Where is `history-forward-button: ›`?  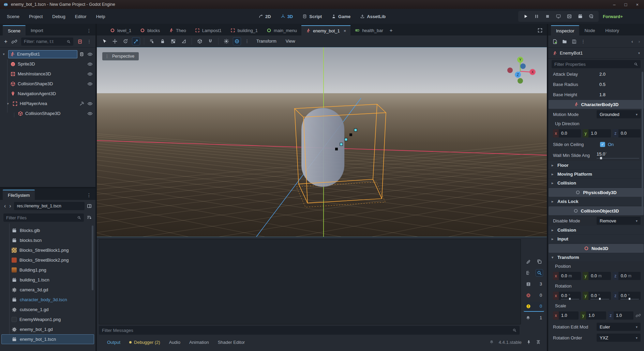 history-forward-button: › is located at coordinates (639, 42).